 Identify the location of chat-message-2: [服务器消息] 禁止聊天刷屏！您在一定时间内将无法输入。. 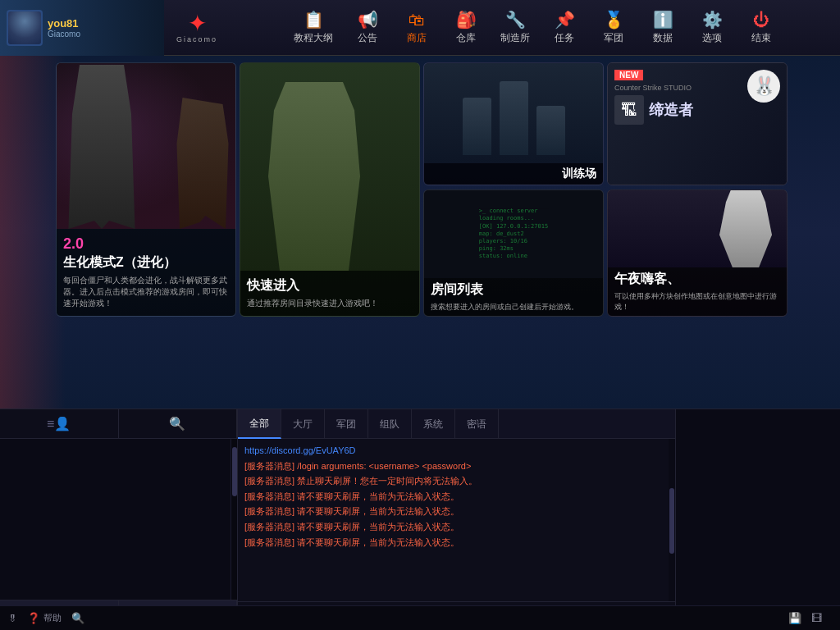
(456, 482).